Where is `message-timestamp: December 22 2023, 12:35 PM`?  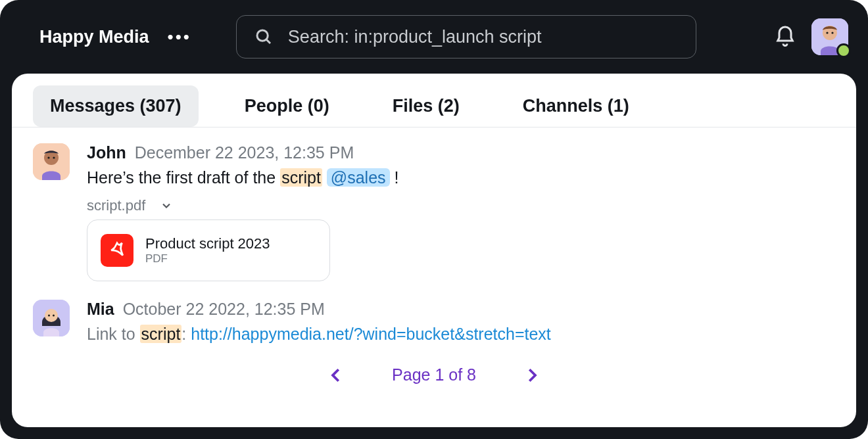 message-timestamp: December 22 2023, 12:35 PM is located at coordinates (245, 152).